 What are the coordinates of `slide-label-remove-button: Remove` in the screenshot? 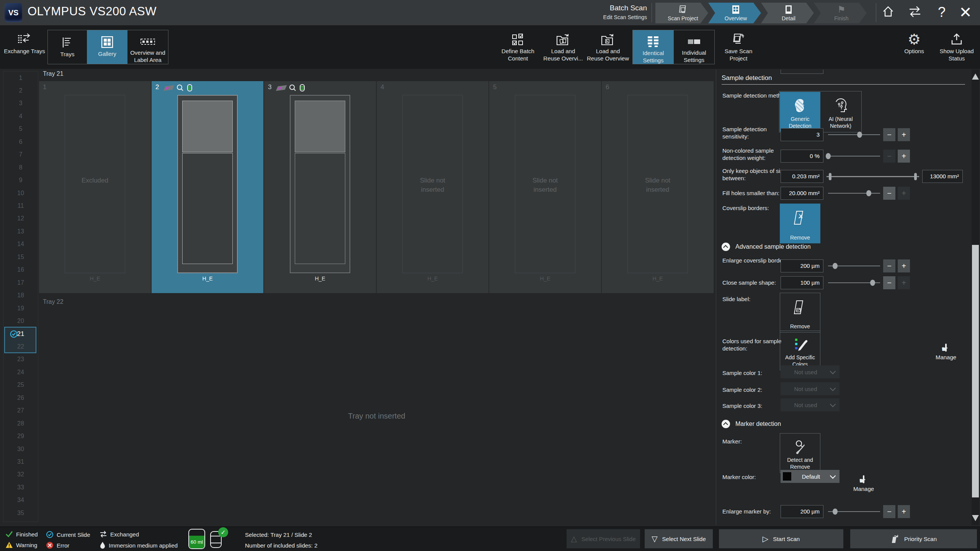 It's located at (800, 313).